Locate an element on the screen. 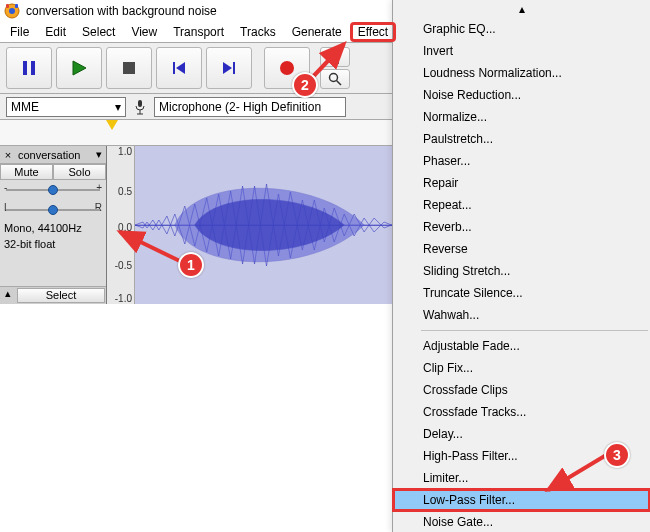  waveform-display is located at coordinates (264, 225).